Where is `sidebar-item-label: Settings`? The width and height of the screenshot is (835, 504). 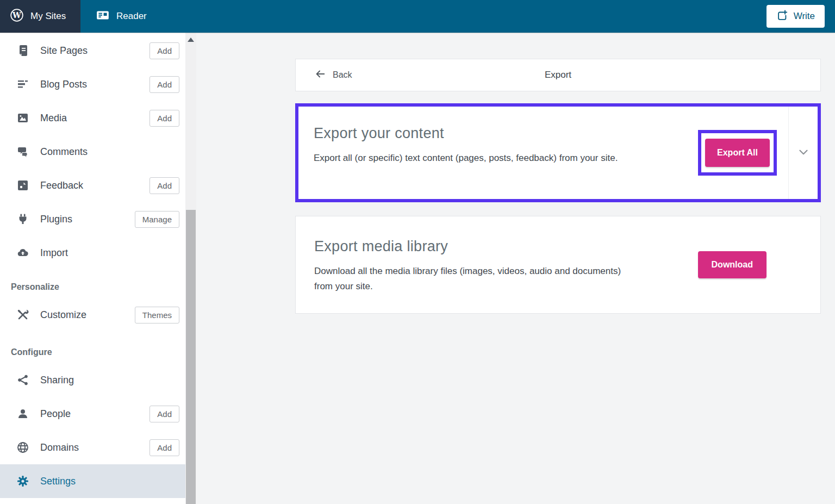
sidebar-item-label: Settings is located at coordinates (110, 482).